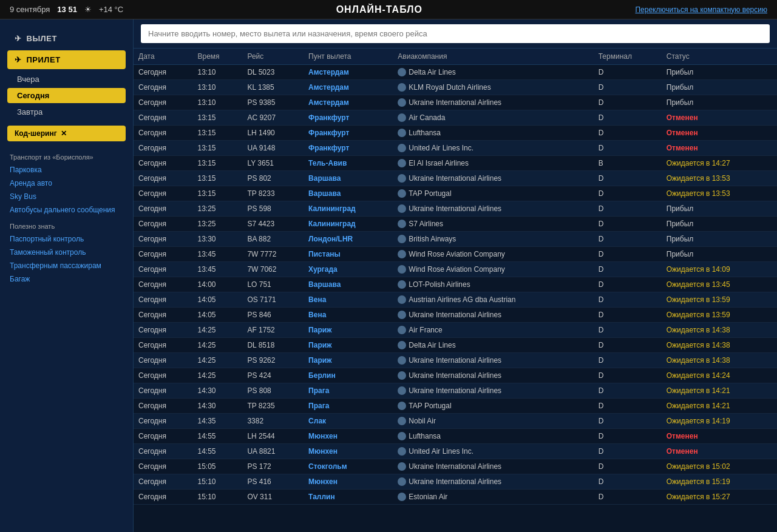 This screenshot has width=777, height=532. Describe the element at coordinates (67, 112) in the screenshot. I see `day-button: Завтра` at that location.